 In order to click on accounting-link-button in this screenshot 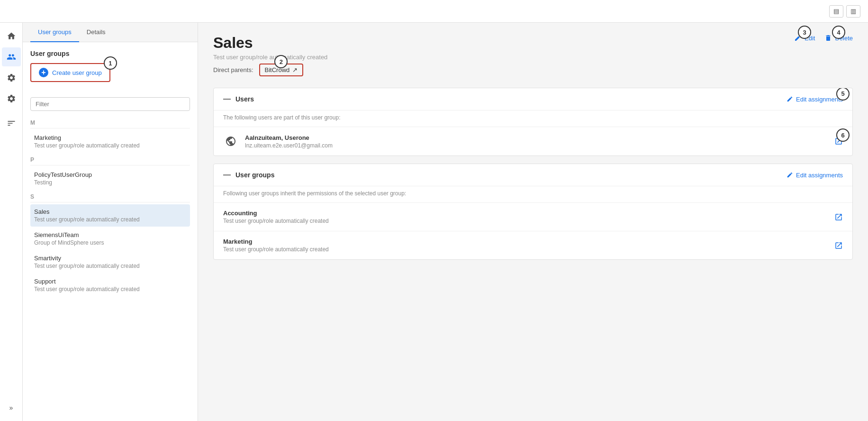, I will do `click(839, 217)`.